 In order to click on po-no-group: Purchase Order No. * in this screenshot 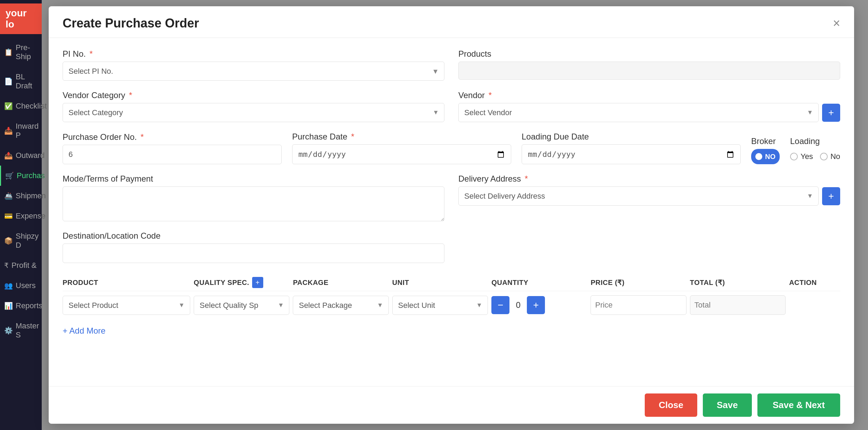, I will do `click(172, 148)`.